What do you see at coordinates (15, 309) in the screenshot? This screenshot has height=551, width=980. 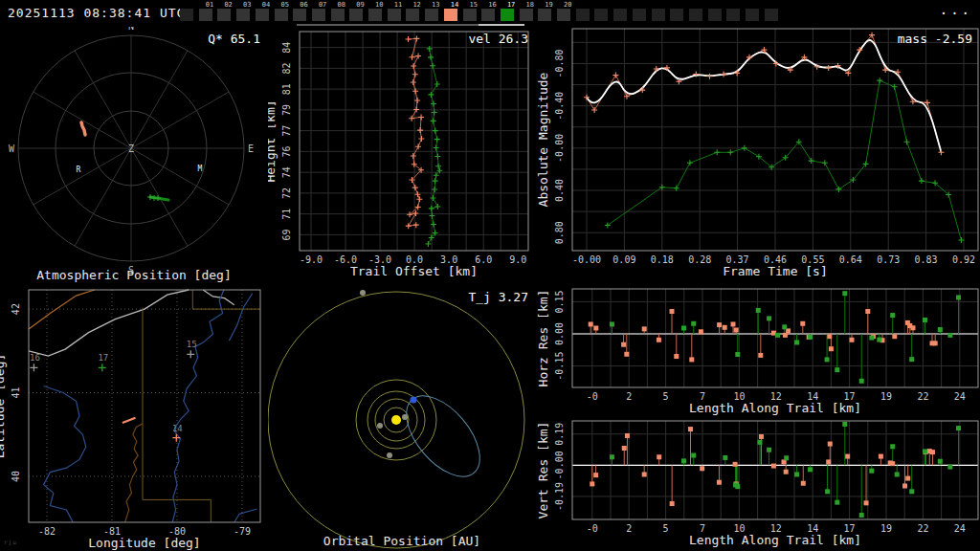 I see `svg-text: 42` at bounding box center [15, 309].